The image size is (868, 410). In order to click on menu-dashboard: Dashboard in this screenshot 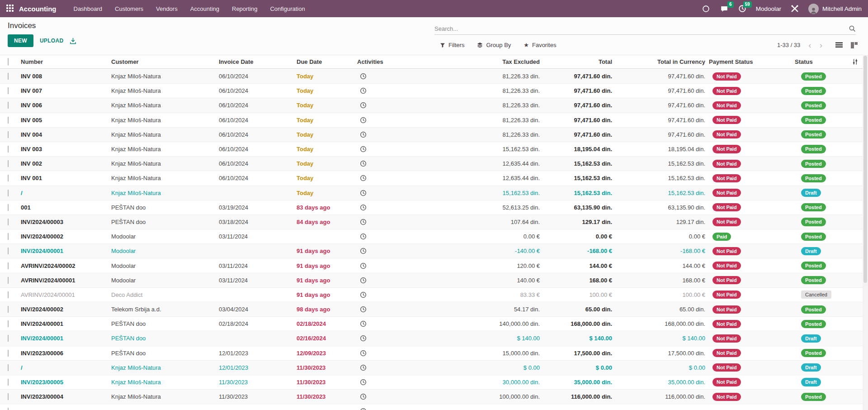, I will do `click(88, 9)`.